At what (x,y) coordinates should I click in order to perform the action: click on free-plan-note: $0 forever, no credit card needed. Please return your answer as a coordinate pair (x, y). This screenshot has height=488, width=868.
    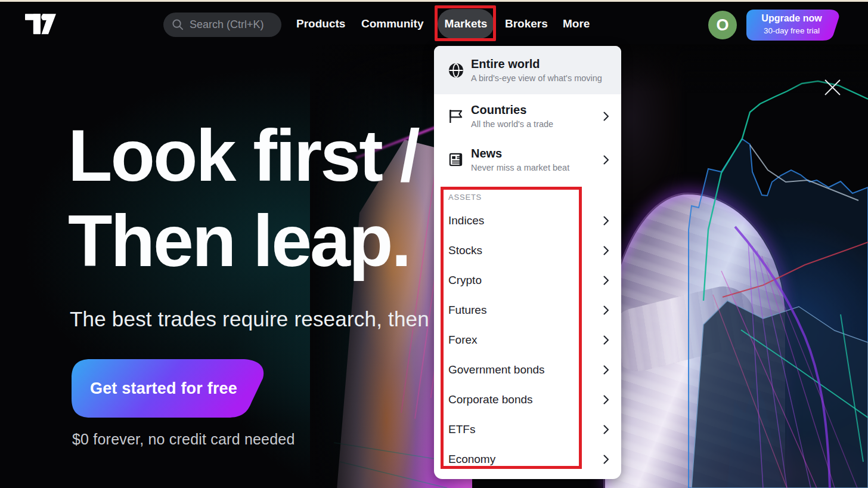
    Looking at the image, I should click on (184, 439).